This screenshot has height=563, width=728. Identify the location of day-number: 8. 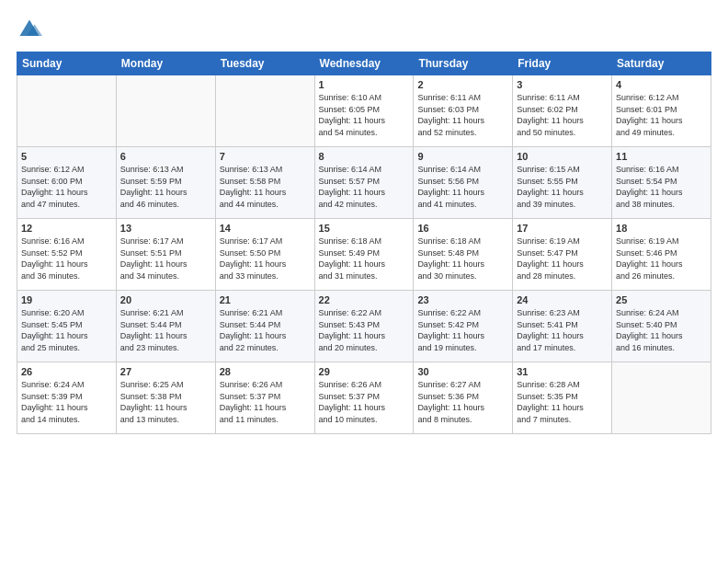
(364, 156).